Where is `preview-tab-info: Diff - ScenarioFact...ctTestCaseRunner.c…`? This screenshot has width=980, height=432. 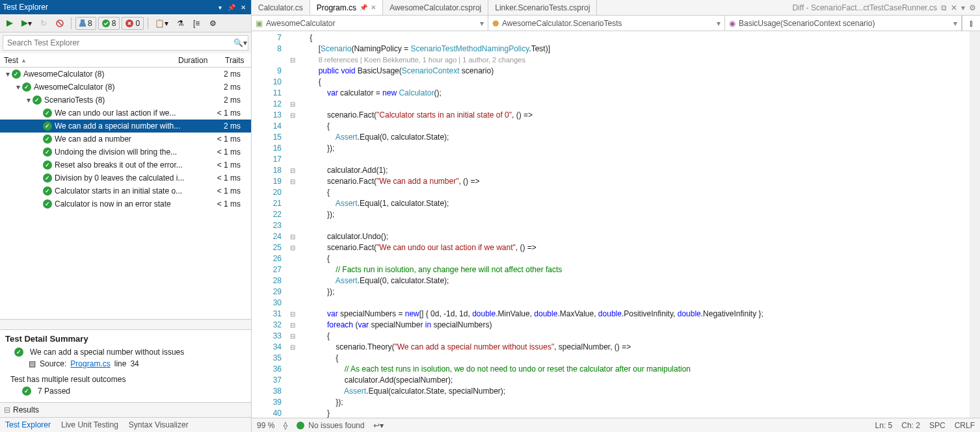 preview-tab-info: Diff - ScenarioFact...ctTestCaseRunner.c… is located at coordinates (884, 8).